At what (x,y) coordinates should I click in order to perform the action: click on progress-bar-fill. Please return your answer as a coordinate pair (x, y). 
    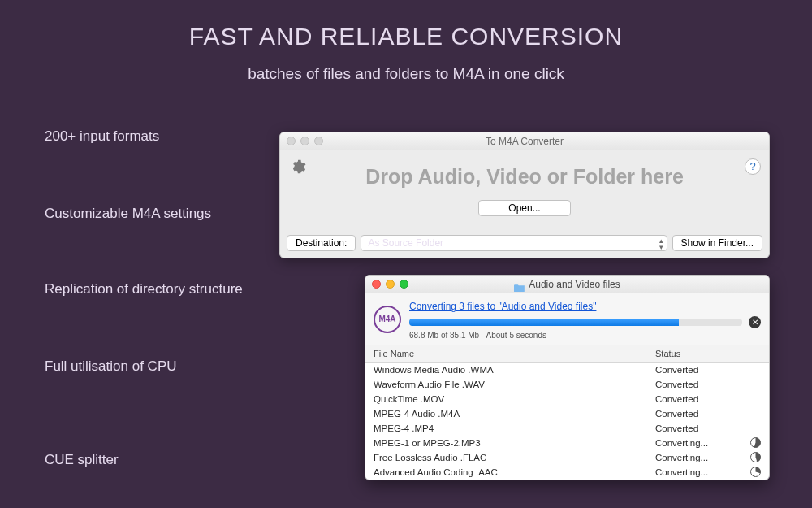
    Looking at the image, I should click on (544, 322).